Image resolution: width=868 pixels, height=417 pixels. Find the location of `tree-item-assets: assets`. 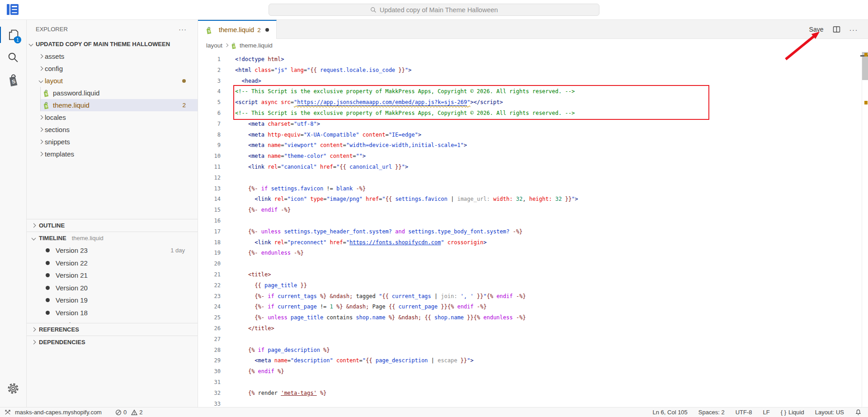

tree-item-assets: assets is located at coordinates (112, 56).